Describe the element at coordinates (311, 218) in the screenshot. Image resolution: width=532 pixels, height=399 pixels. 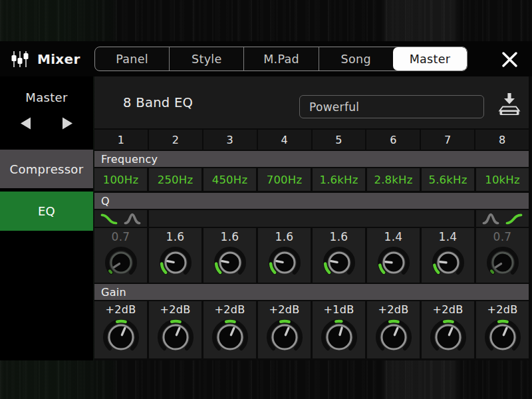
I see `filter-type-row` at that location.